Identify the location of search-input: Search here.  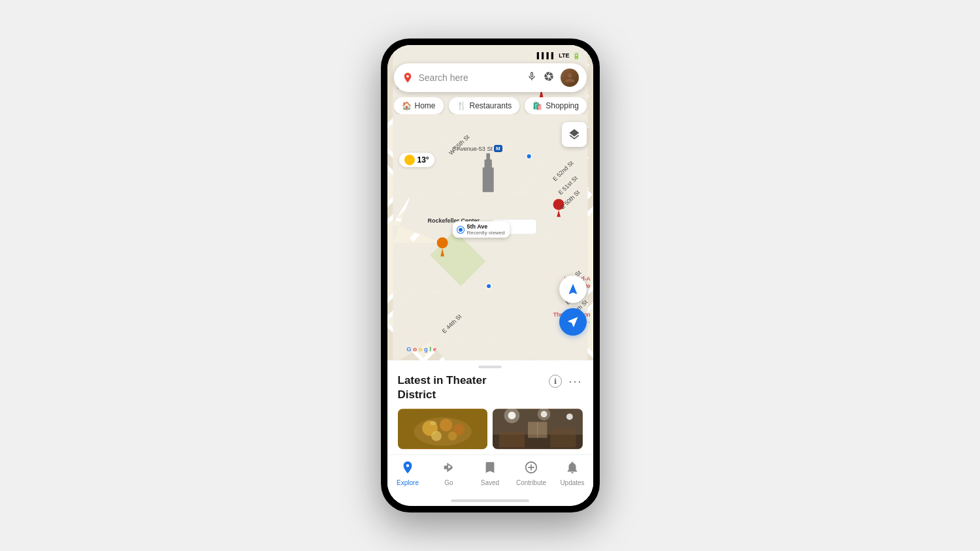
(470, 78).